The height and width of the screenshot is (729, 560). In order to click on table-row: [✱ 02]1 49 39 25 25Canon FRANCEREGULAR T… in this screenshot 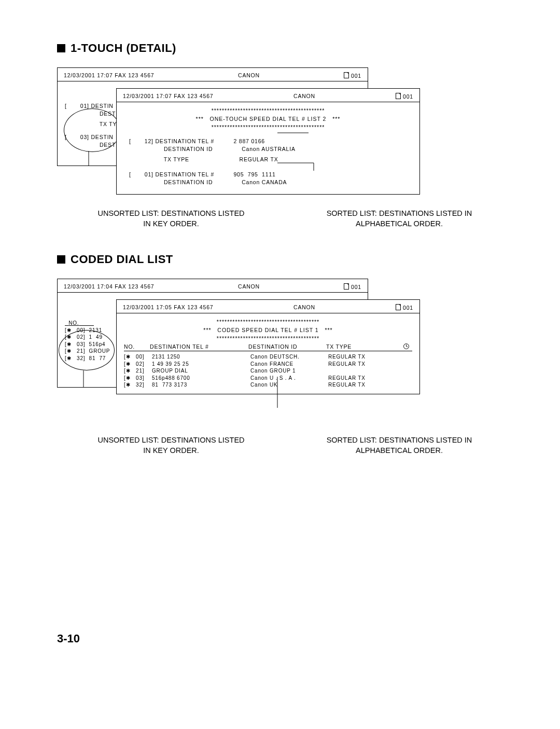, I will do `click(268, 364)`.